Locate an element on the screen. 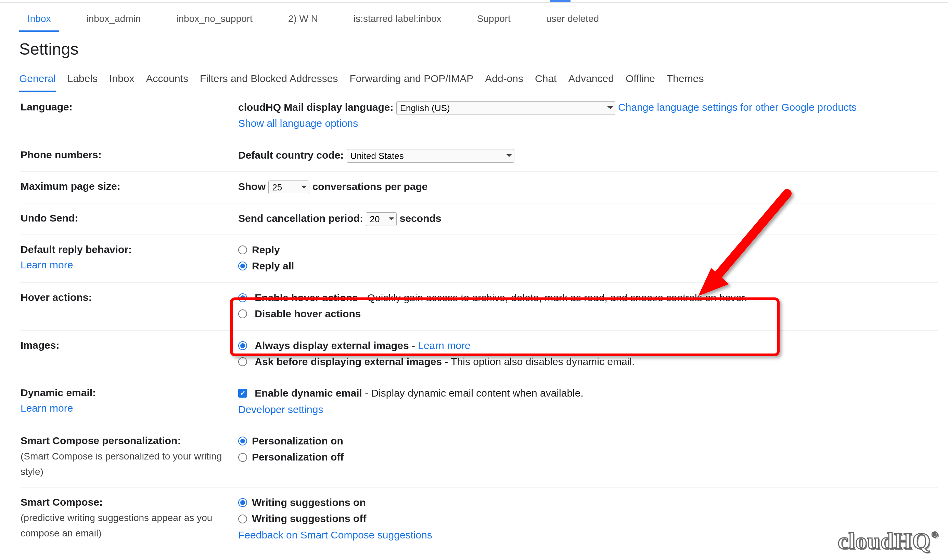 The width and height of the screenshot is (948, 560). page-size-pre: Show is located at coordinates (252, 186).